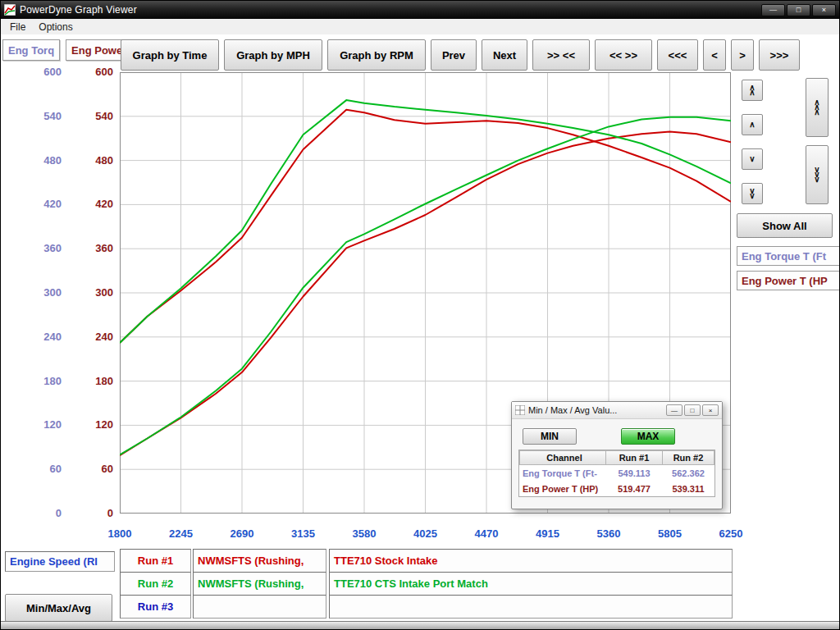 The image size is (840, 630). Describe the element at coordinates (784, 226) in the screenshot. I see `show-all-button: Show All` at that location.